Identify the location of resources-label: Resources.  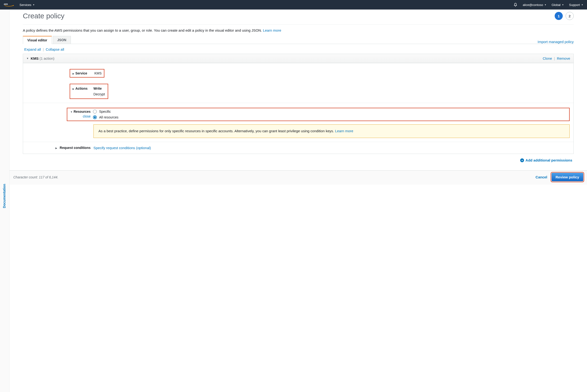
(82, 112).